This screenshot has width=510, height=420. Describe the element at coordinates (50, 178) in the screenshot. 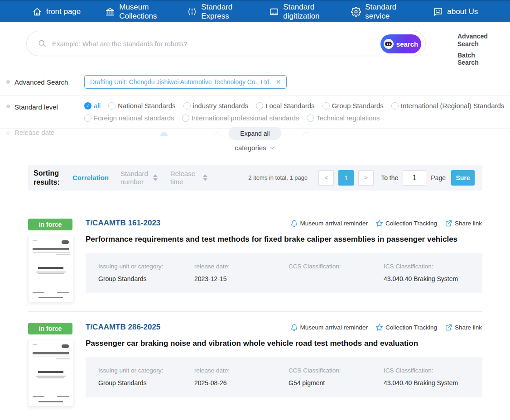

I see `sorting-results-label: Sorting results:` at that location.